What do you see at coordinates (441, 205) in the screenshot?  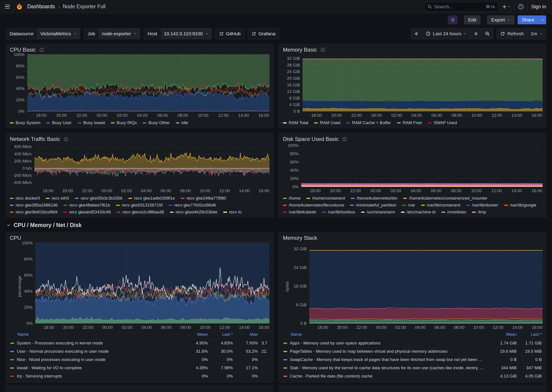 I see `legend-item: /var/lib/containerd` at bounding box center [441, 205].